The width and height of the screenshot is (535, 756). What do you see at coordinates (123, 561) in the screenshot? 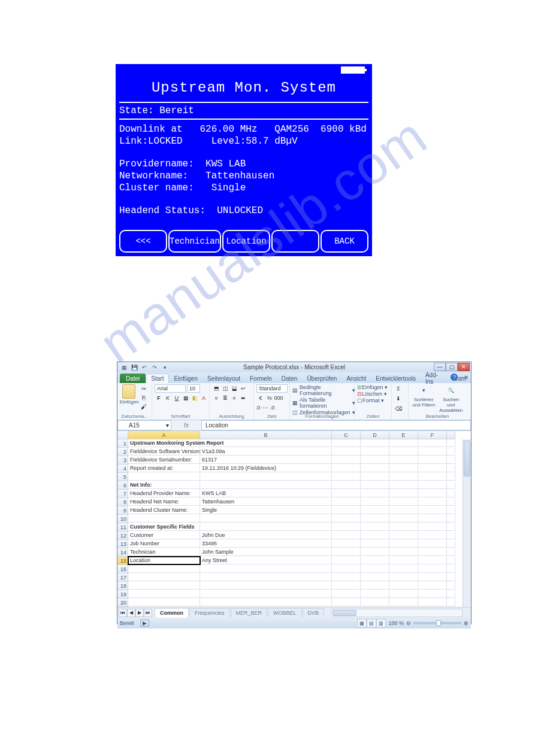
I see `row-header: 15` at bounding box center [123, 561].